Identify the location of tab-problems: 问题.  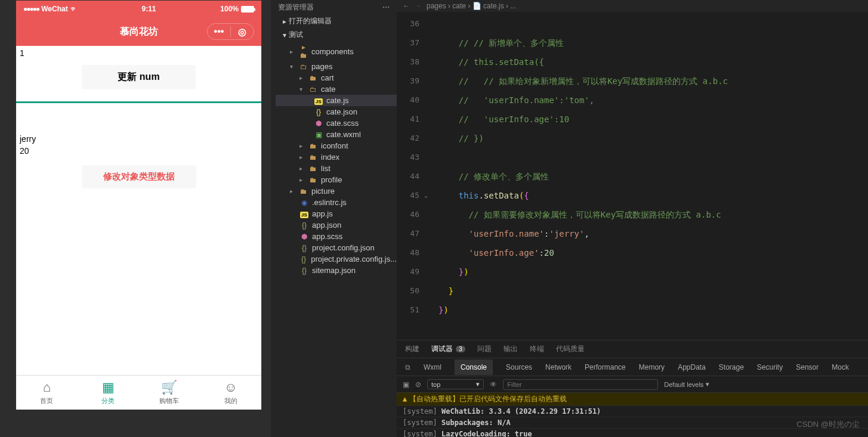
(484, 349).